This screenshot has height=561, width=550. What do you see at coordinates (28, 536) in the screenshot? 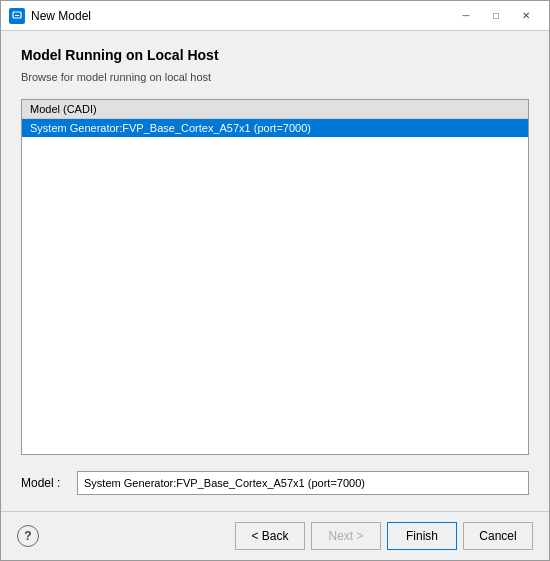
I see `help-button: ?` at bounding box center [28, 536].